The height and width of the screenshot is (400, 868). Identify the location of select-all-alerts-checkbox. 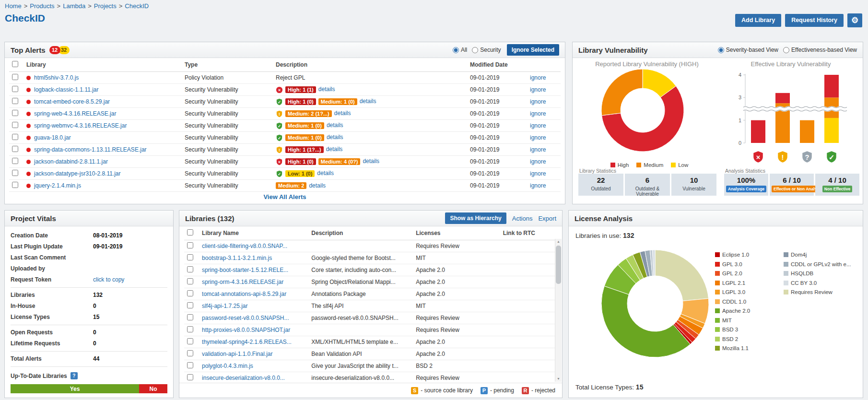
(15, 64).